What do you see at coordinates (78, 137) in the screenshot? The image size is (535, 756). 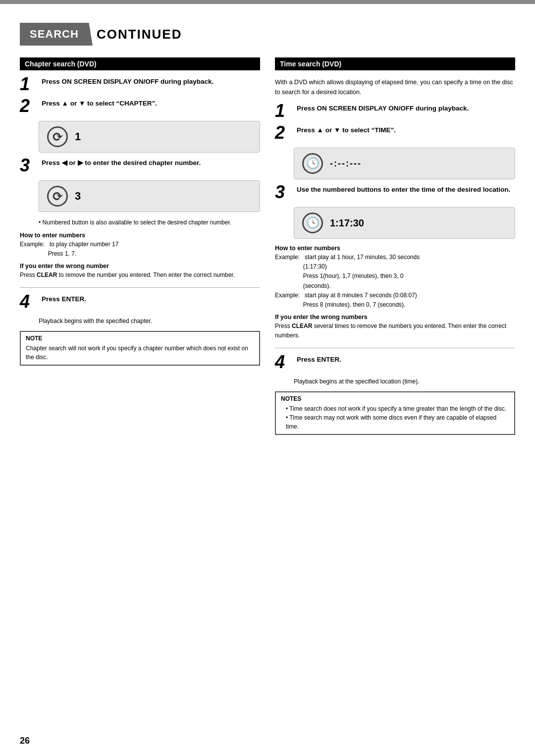 I see `display-num-1: 1` at bounding box center [78, 137].